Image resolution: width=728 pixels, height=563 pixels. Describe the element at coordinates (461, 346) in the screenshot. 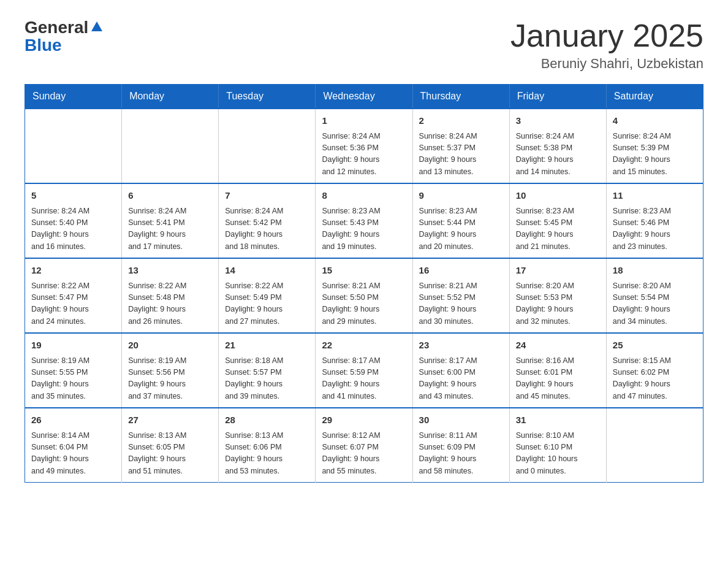

I see `day-number: 23` at that location.